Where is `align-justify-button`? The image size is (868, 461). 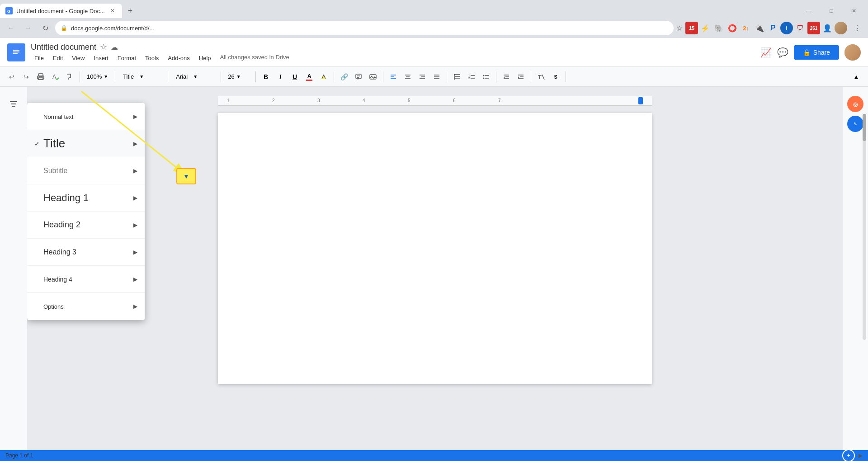 align-justify-button is located at coordinates (437, 77).